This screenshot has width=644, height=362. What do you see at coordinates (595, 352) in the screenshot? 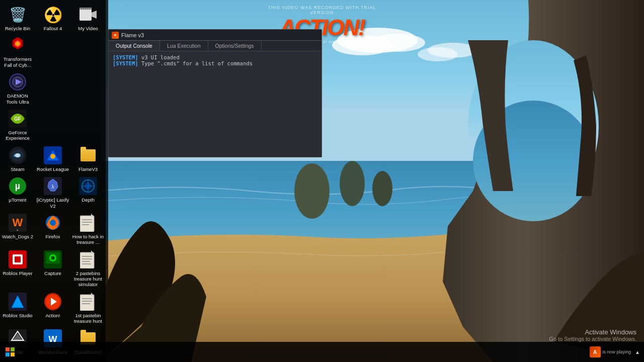
I see `action-taskbar-icon: A` at bounding box center [595, 352].